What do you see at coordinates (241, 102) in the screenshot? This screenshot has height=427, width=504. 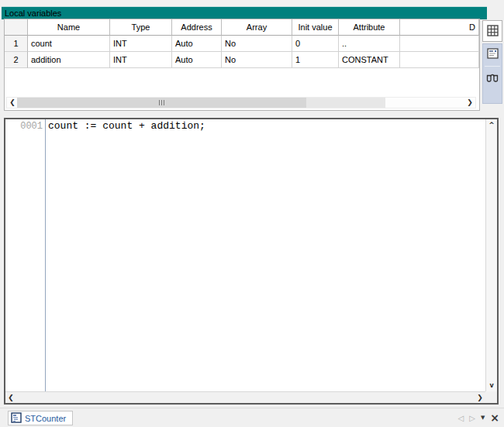 I see `table-horizontal-scrollbar: ❮ ❯` at bounding box center [241, 102].